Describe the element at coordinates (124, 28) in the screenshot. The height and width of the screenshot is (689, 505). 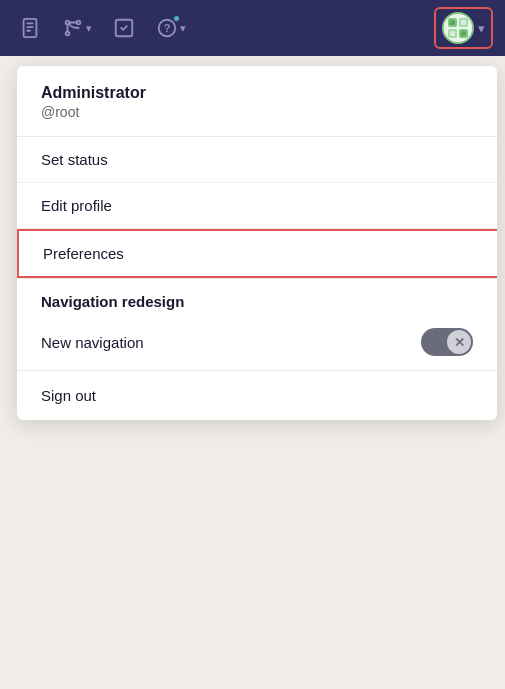
I see `check-nav-button` at that location.